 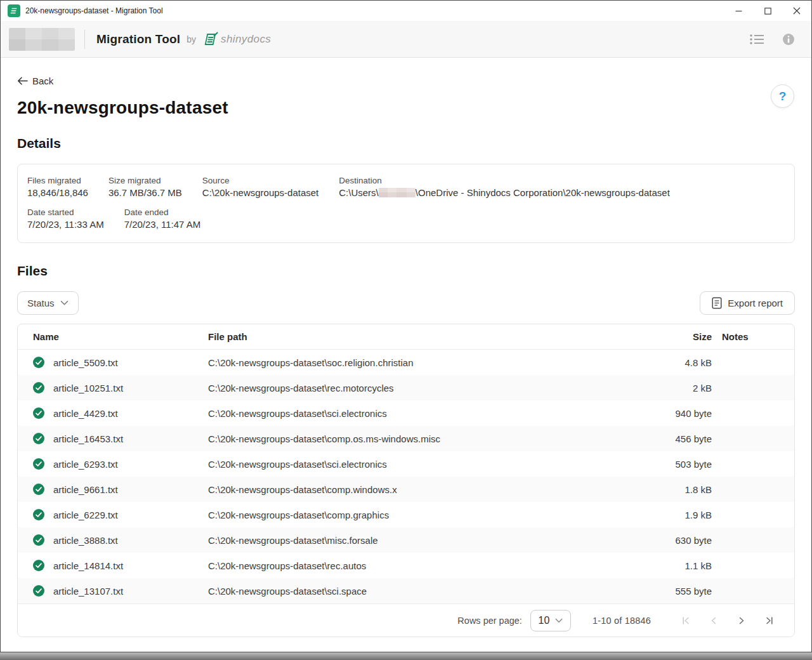 What do you see at coordinates (406, 11) in the screenshot?
I see `window-titlebar: 20k-newsgroups-dataset - Migration Tool` at bounding box center [406, 11].